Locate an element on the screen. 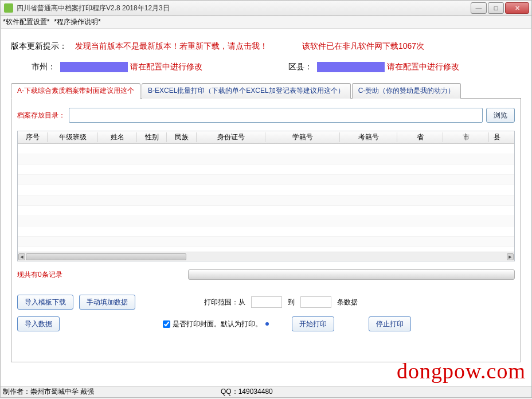 This screenshot has height=399, width=532. city-label: 市州： is located at coordinates (44, 67).